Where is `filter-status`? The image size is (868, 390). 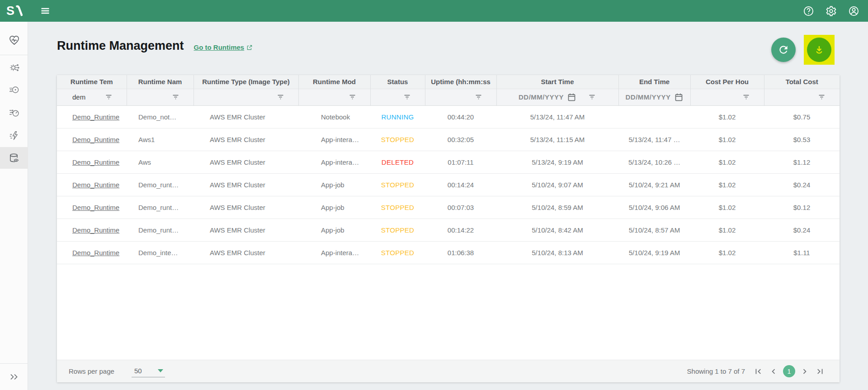
filter-status is located at coordinates (398, 97).